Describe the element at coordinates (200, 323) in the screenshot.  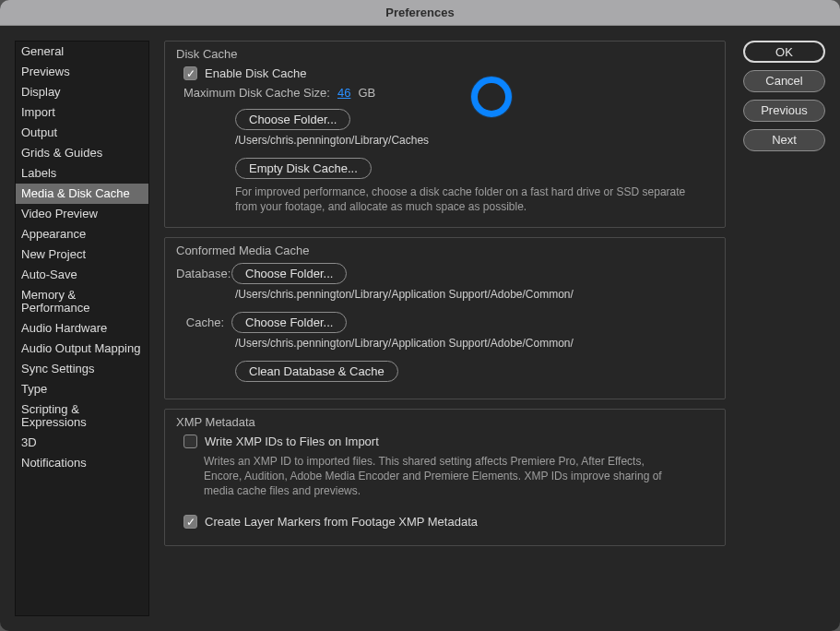
I see `cache-label: Cache:` at that location.